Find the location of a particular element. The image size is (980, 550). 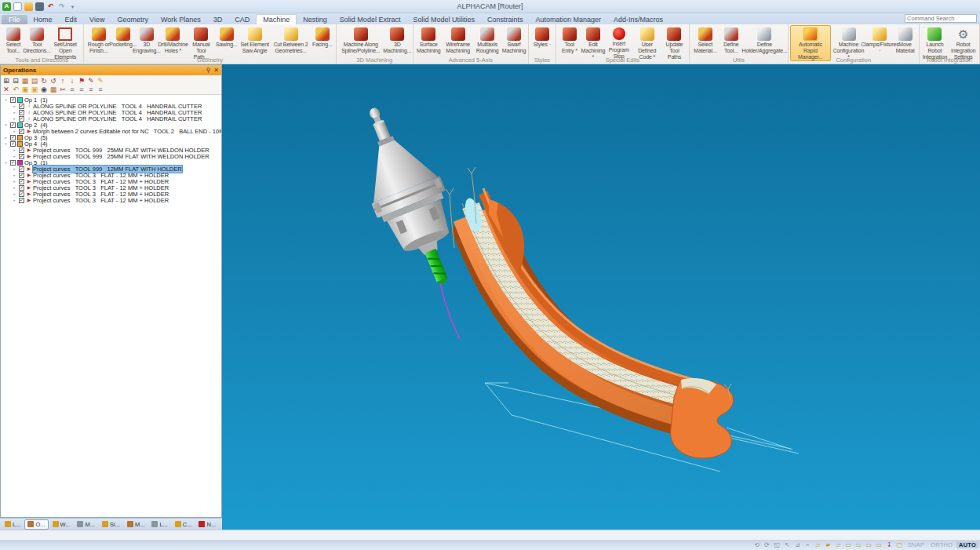

view-left-icon: ▭ is located at coordinates (869, 545).